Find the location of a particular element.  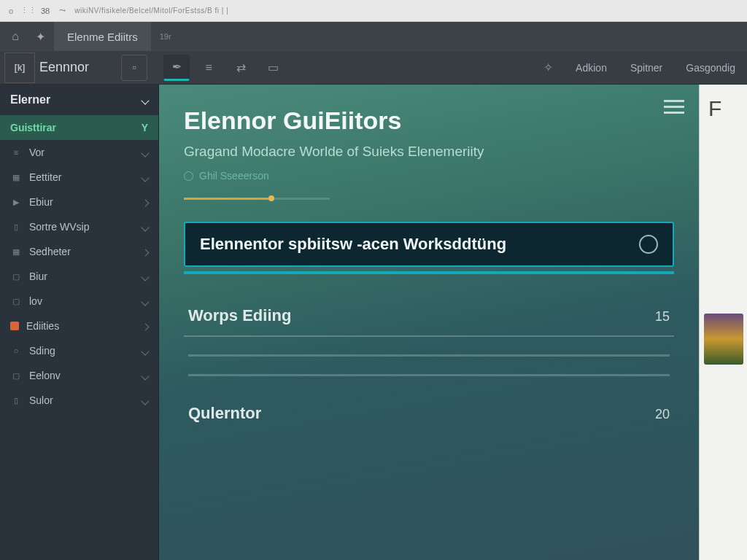

toolbar-link-gasgondig: Gasgondig is located at coordinates (711, 68).